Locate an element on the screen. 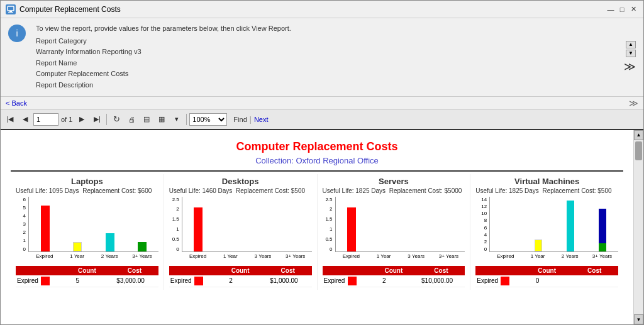 Image resolution: width=644 pixels, height=325 pixels. y-label: 14 is located at coordinates (484, 200).